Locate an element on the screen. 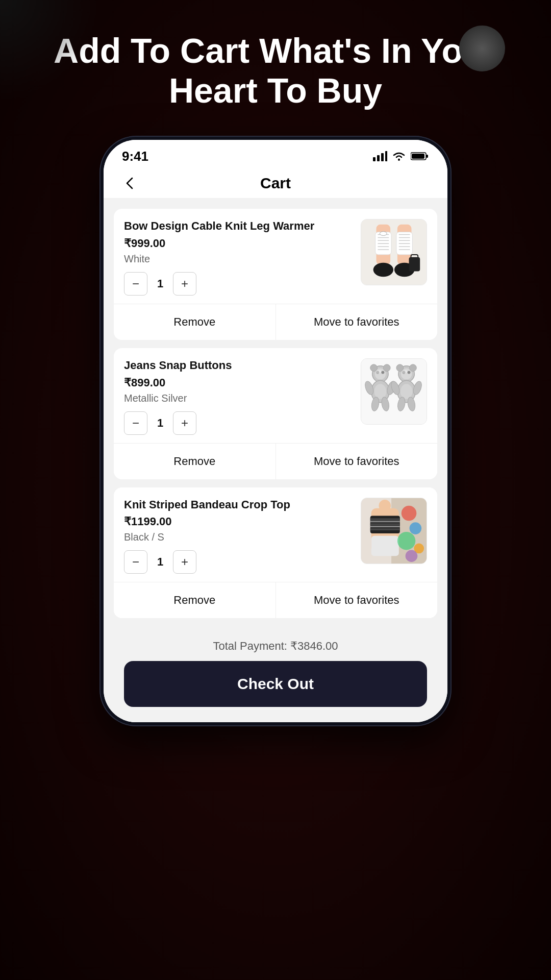  item-3-qty: 1 is located at coordinates (160, 562).